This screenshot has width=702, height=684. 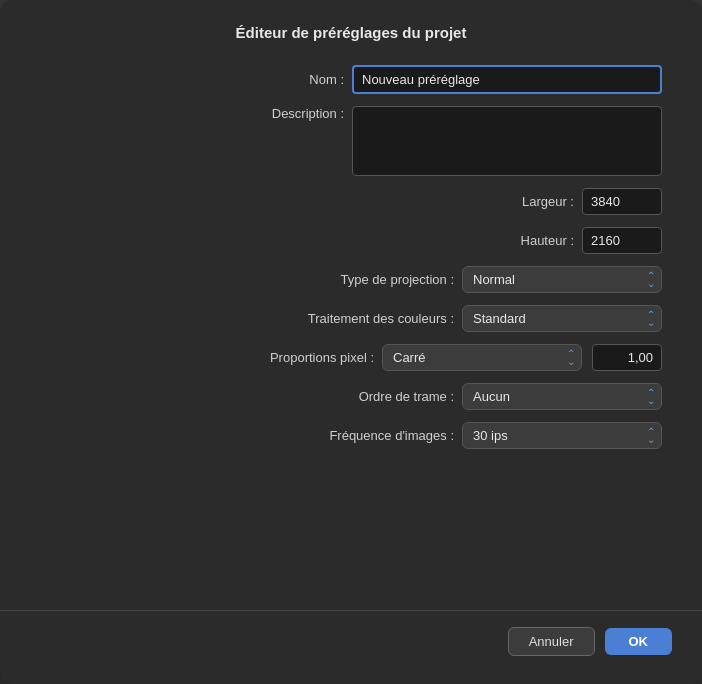 I want to click on hauteur-row: Hauteur :, so click(x=351, y=240).